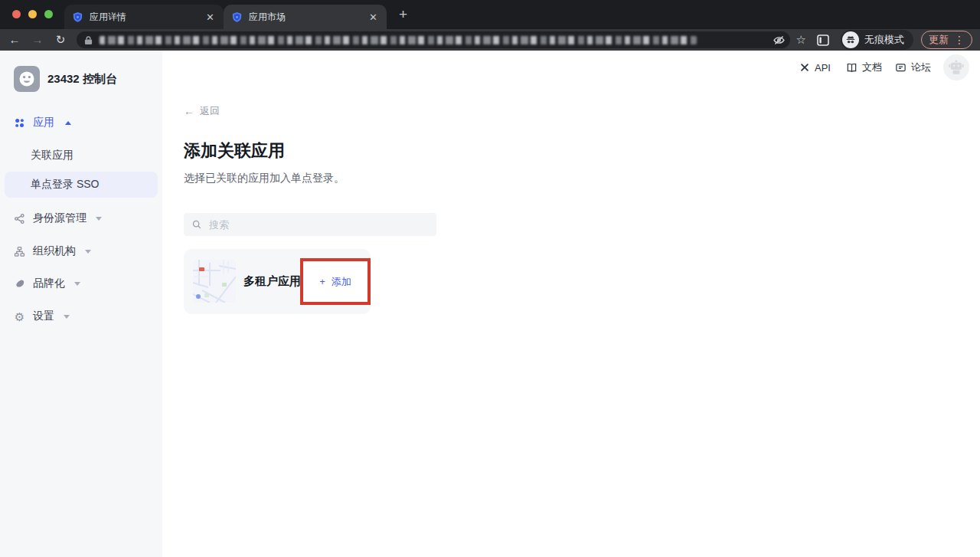 Image resolution: width=980 pixels, height=557 pixels. Describe the element at coordinates (335, 282) in the screenshot. I see `add-button: + 添加` at that location.